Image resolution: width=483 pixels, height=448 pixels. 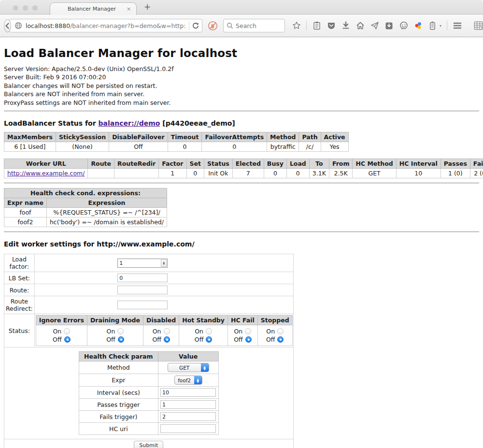 What do you see at coordinates (86, 222) in the screenshot?
I see `expr-row: foof2 hc('body') =~ /domain is establish…` at bounding box center [86, 222].